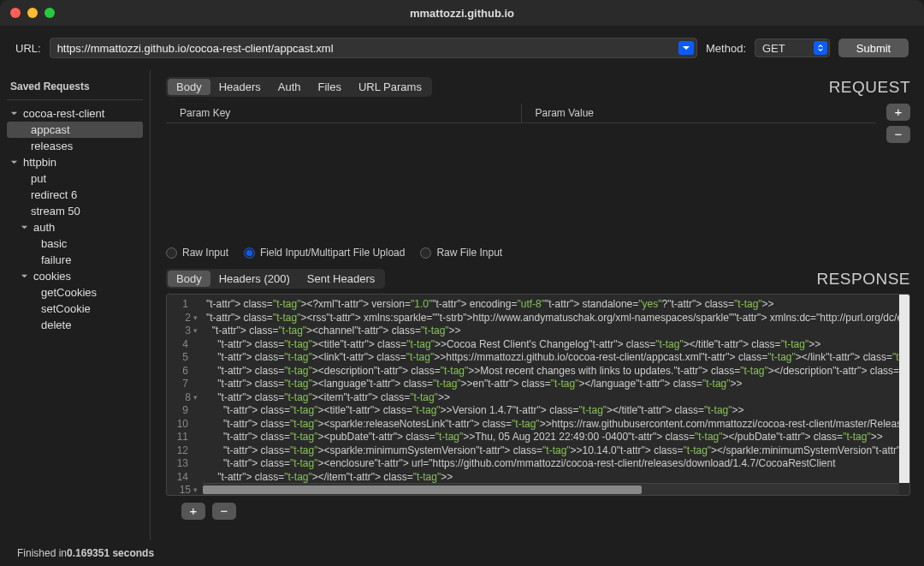 This screenshot has height=566, width=924. I want to click on url-input, so click(373, 48).